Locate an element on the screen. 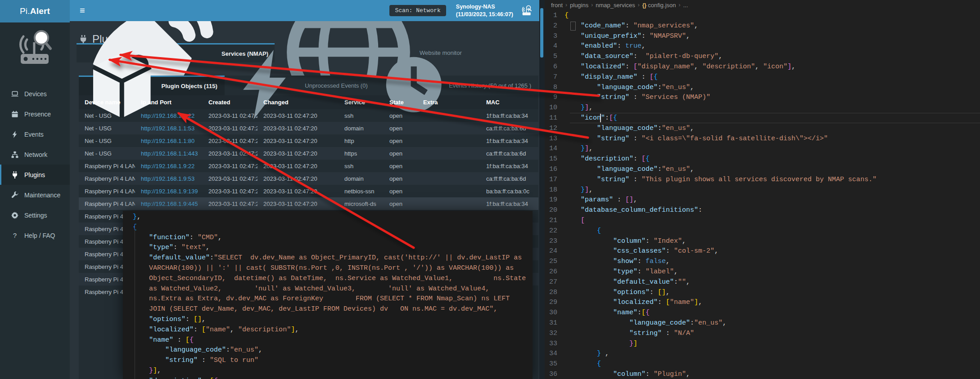 Image resolution: width=980 pixels, height=379 pixels. network-icon is located at coordinates (15, 155).